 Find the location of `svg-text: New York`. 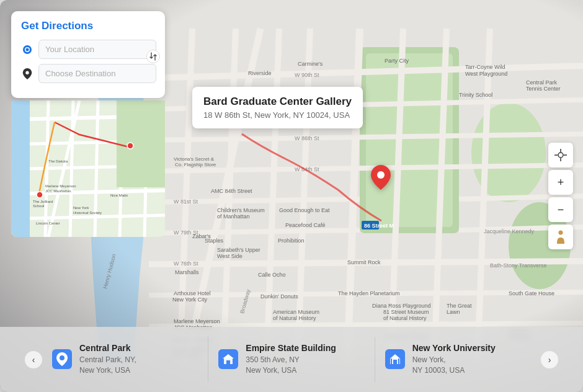

svg-text: New York is located at coordinates (81, 208).